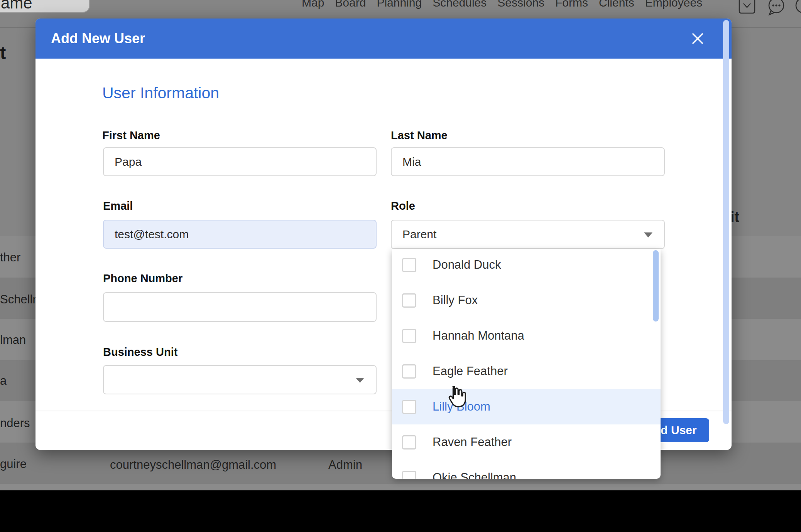 The image size is (801, 532). Describe the element at coordinates (461, 407) in the screenshot. I see `role-option-label: Lilly Bloom` at that location.